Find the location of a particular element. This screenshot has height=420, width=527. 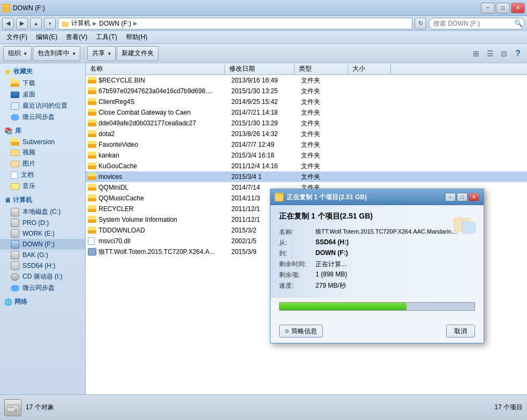

back-button: ◀ is located at coordinates (8, 24).